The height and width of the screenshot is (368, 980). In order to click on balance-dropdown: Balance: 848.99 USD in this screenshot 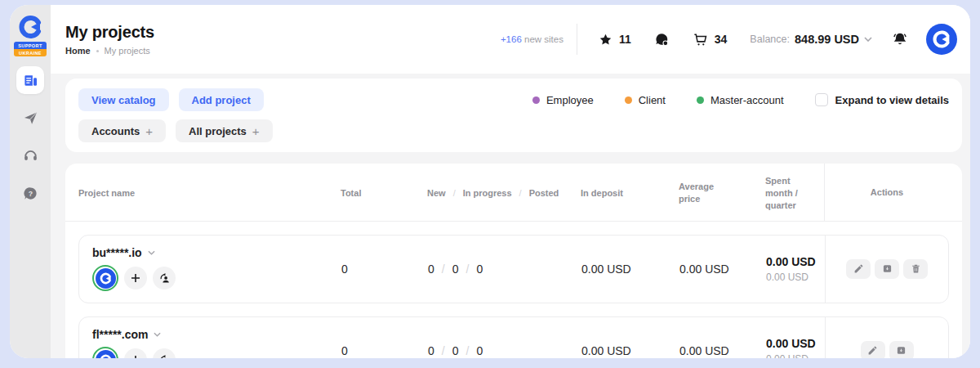, I will do `click(811, 39)`.